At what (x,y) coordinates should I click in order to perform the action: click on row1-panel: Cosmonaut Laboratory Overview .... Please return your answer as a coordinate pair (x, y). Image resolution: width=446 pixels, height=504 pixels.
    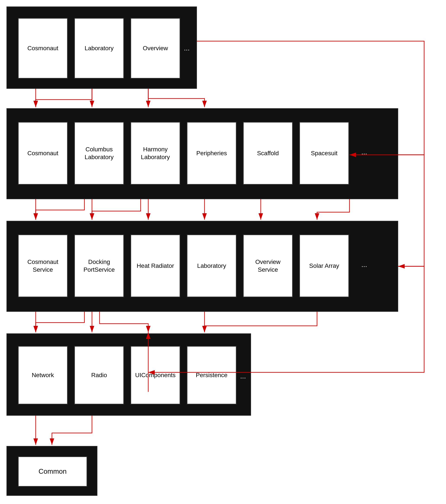
    Looking at the image, I should click on (102, 48).